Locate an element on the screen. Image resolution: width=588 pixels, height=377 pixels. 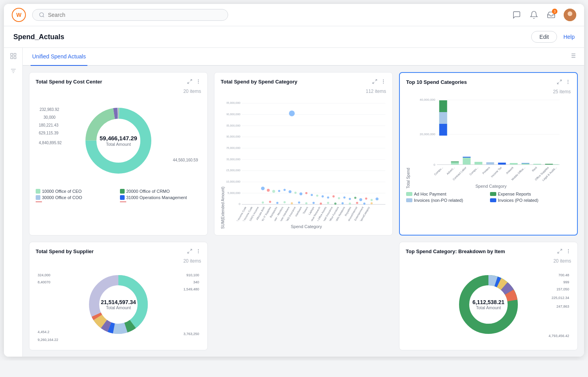
scatter-y-label: SUM(Extended Amount) is located at coordinates (223, 162).